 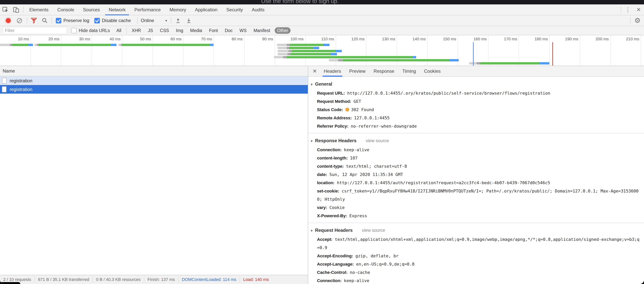 What do you see at coordinates (476, 230) in the screenshot?
I see `section-header-request-headers: ▼Request Headersview source` at bounding box center [476, 230].